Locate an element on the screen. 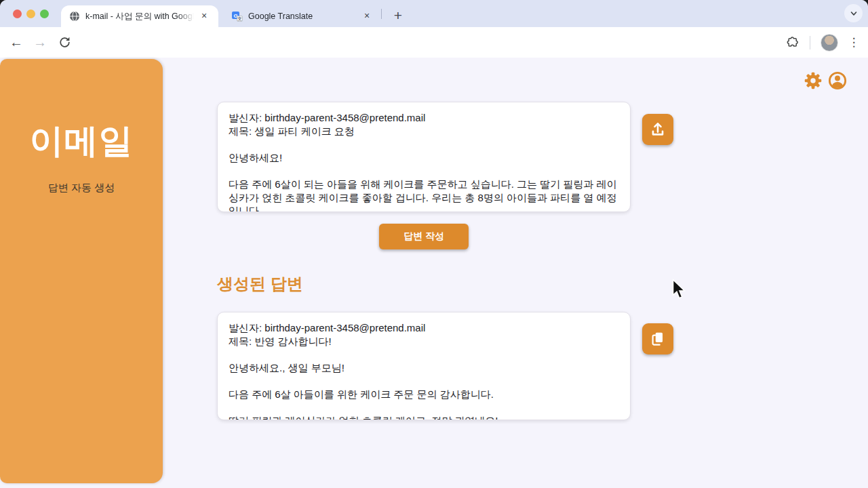 This screenshot has width=868, height=488. toolbar-divider is located at coordinates (810, 42).